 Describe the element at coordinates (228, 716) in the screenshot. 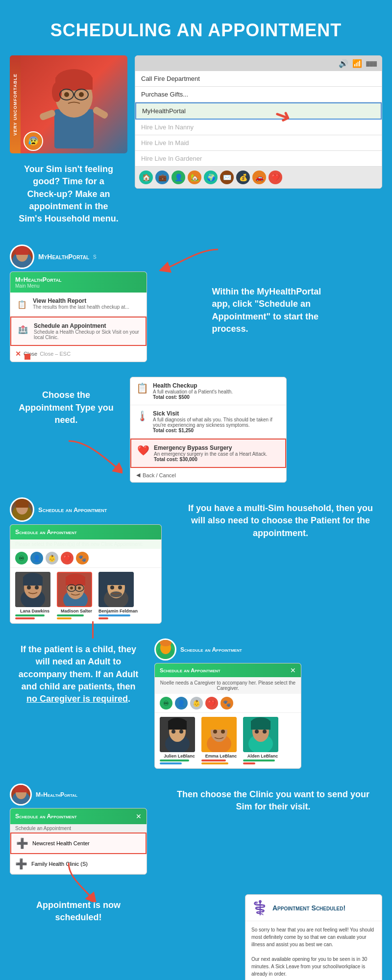

I see `caregiver-panel: Schedule an Appointment ✕ Noelle needs a…` at that location.